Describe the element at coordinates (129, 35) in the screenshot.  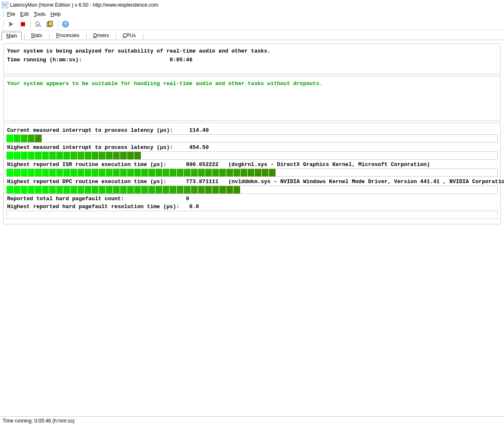
I see `tab-cpus: CPUs` at that location.